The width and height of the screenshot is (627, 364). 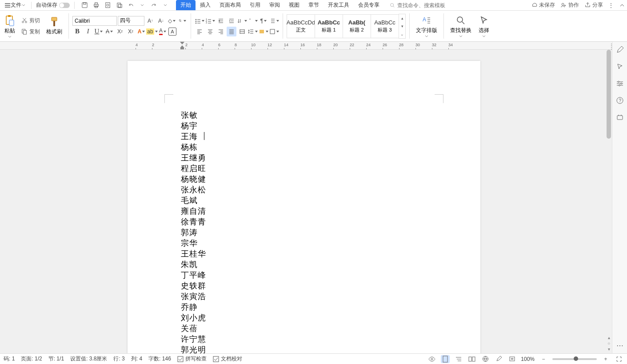 What do you see at coordinates (56, 359) in the screenshot?
I see `section-info: 节: 1/1` at bounding box center [56, 359].